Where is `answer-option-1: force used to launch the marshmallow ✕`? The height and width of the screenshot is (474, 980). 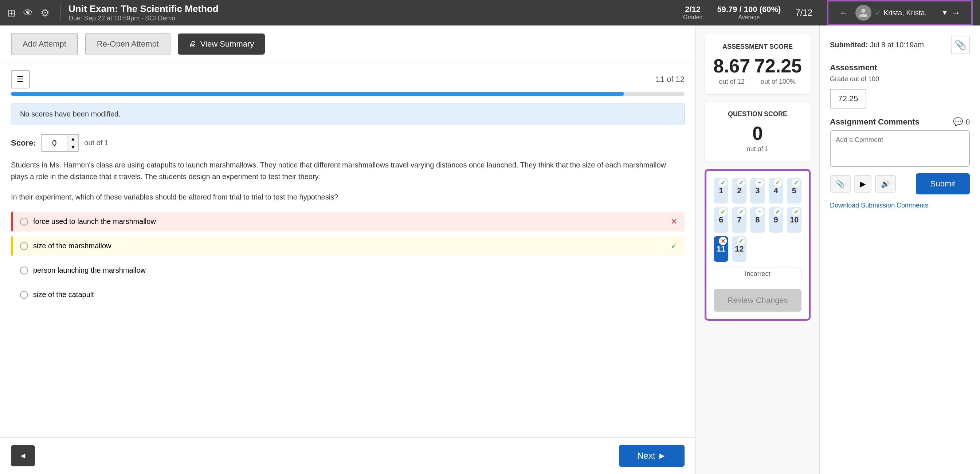
answer-option-1: force used to launch the marshmallow ✕ is located at coordinates (348, 221).